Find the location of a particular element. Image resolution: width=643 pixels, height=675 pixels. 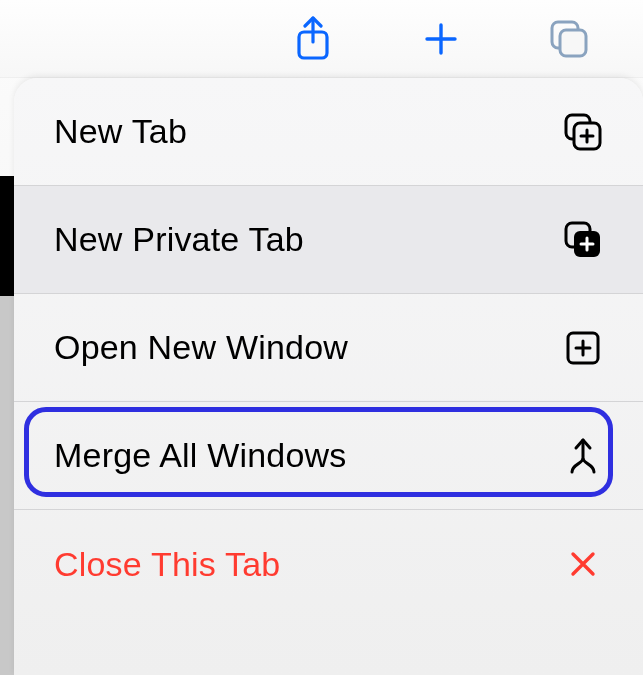

background-sliver-grey is located at coordinates (7, 486).